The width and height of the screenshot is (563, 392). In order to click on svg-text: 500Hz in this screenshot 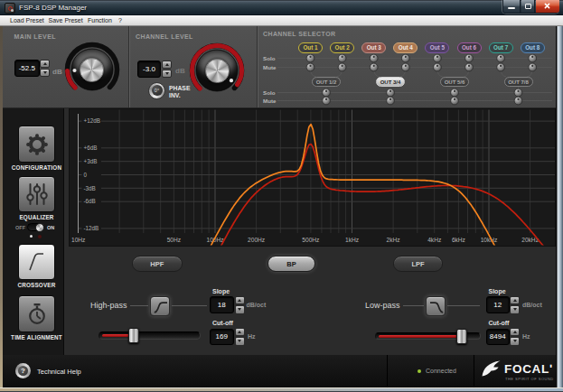, I will do `click(311, 240)`.